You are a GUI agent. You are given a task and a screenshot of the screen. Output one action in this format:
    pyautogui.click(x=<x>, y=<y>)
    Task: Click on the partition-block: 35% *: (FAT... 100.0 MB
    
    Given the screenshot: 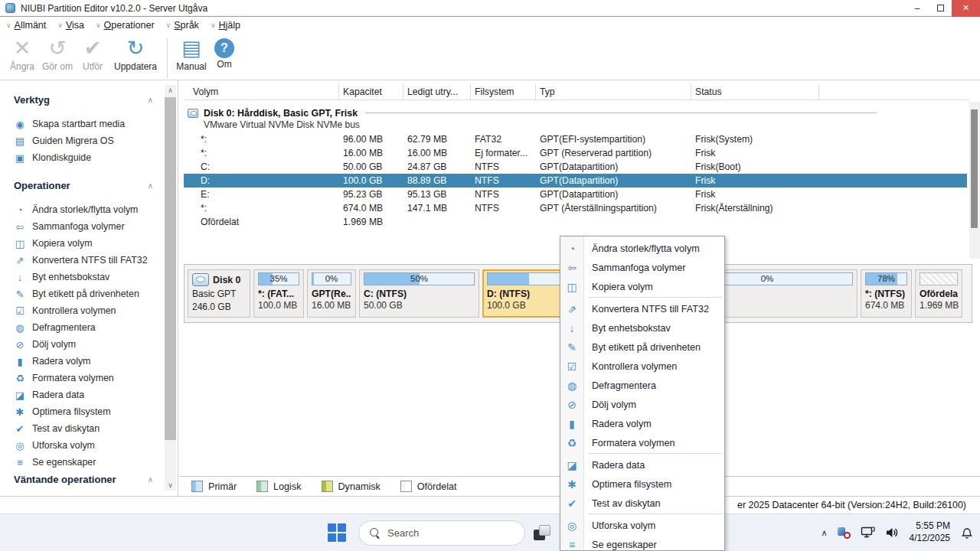 What is the action you would take?
    pyautogui.click(x=279, y=294)
    